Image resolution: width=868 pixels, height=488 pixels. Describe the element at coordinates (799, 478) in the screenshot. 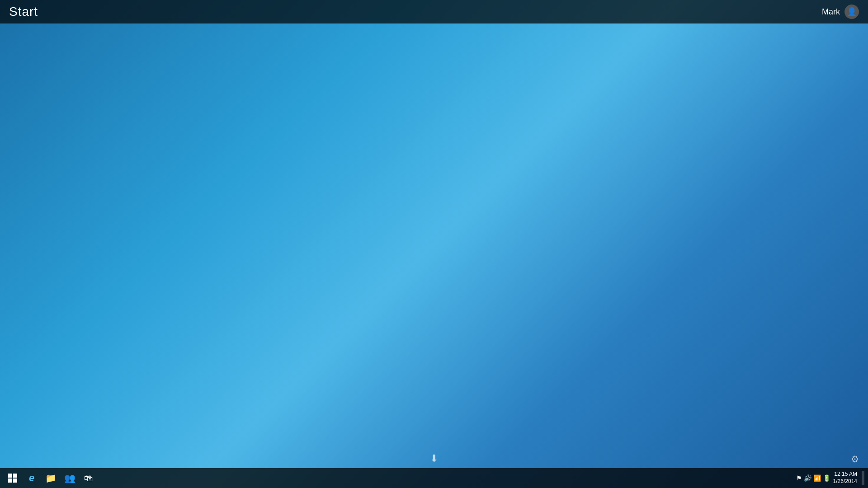

I see `battery-flag-icon: ⚑` at that location.